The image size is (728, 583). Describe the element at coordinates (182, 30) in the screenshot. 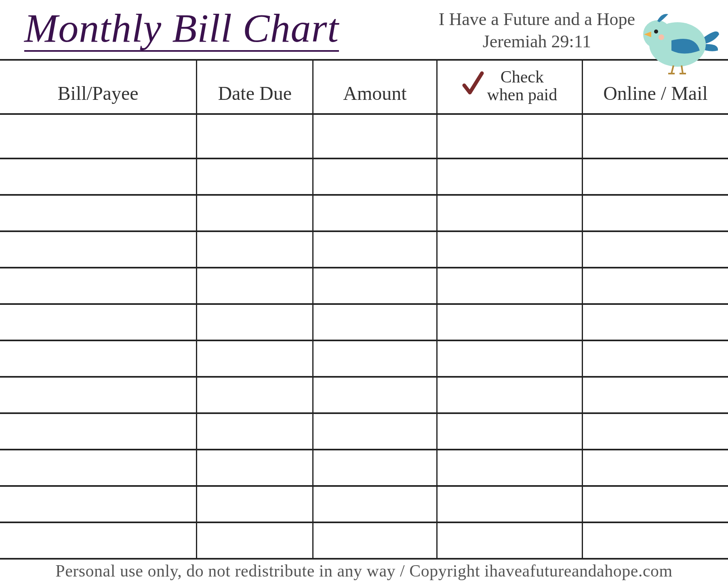

I see `page-title: Monthly Bill Chart` at that location.